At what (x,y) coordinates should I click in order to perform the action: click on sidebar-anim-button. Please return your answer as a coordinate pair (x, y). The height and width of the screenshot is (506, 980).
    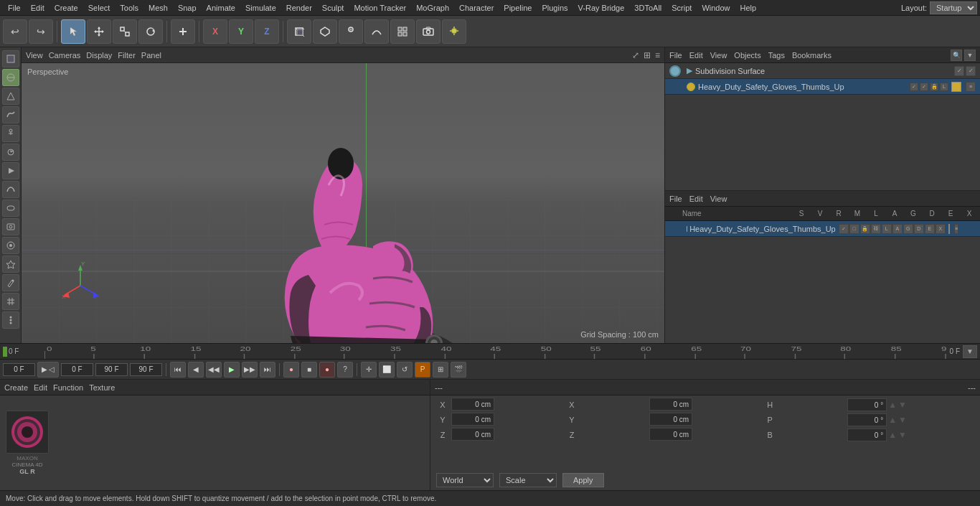
    Looking at the image, I should click on (11, 152).